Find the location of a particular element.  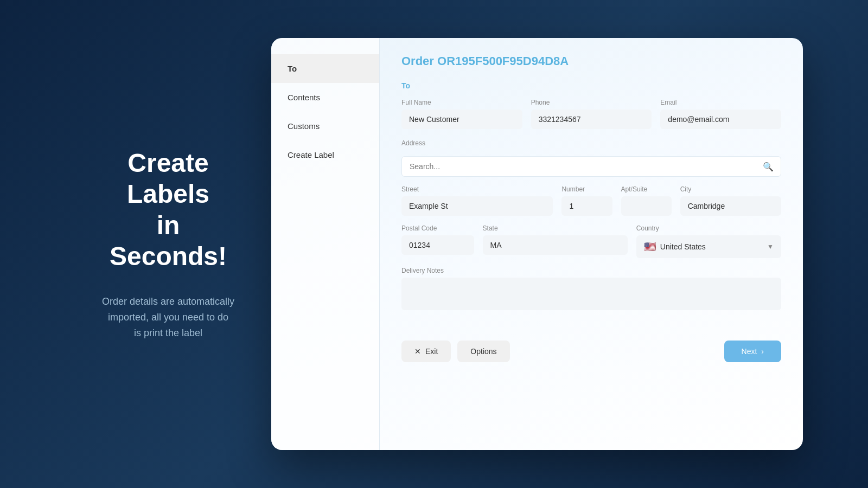

hero-title: Create Labels in Seconds! is located at coordinates (168, 210).